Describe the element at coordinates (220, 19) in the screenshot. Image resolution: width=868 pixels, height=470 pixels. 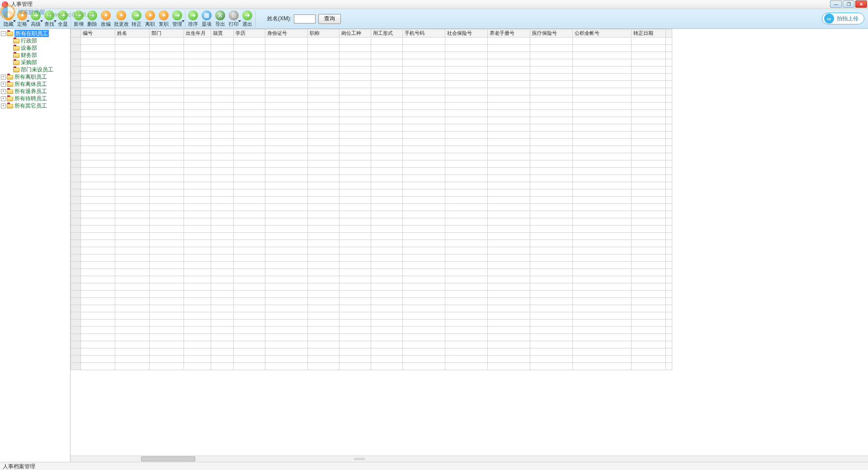
I see `toolbar-导出: X导出` at that location.